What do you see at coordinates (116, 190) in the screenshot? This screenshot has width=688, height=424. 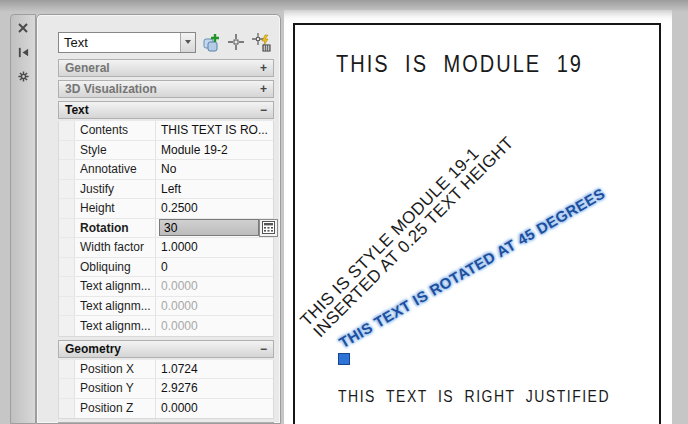 I see `property-label: Justify` at bounding box center [116, 190].